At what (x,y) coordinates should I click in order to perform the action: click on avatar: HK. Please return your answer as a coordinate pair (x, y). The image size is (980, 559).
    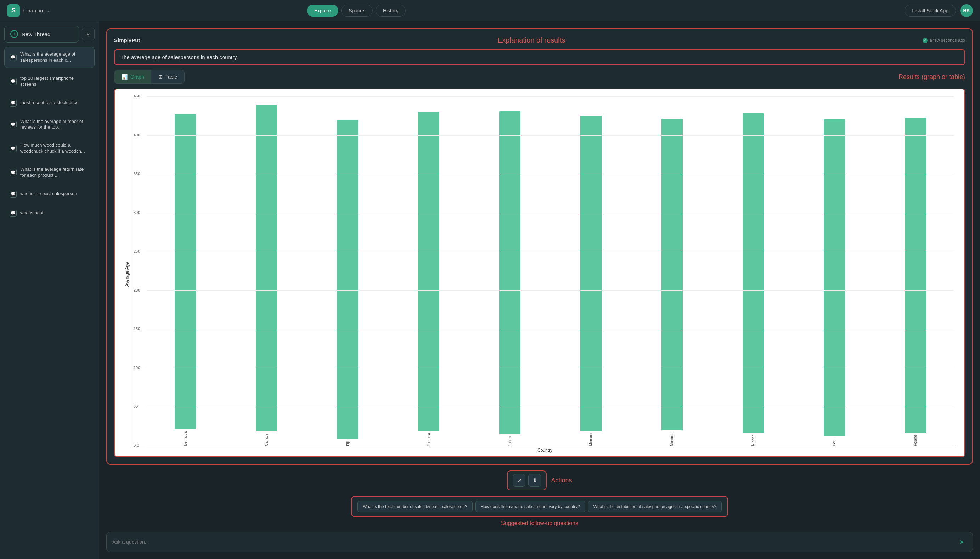
    Looking at the image, I should click on (967, 11).